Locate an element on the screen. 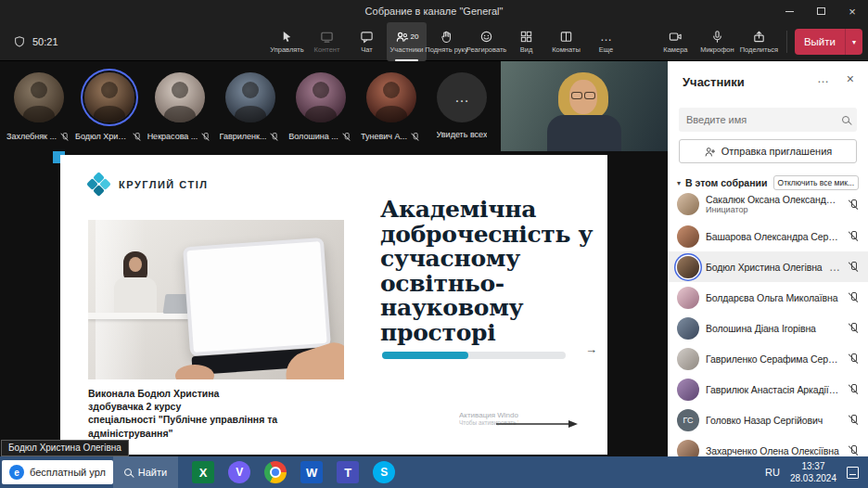 The image size is (868, 488). taskbar-search: Найти is located at coordinates (146, 472).